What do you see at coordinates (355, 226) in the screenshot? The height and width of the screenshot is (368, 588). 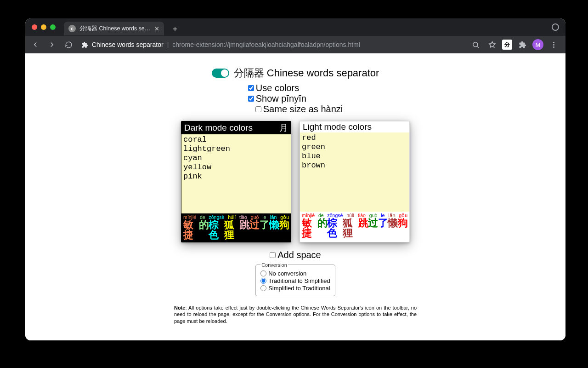 I see `light-preview: mǐnjié de zōngsè húlí tiào guò le lǎn gǒ…` at bounding box center [355, 226].